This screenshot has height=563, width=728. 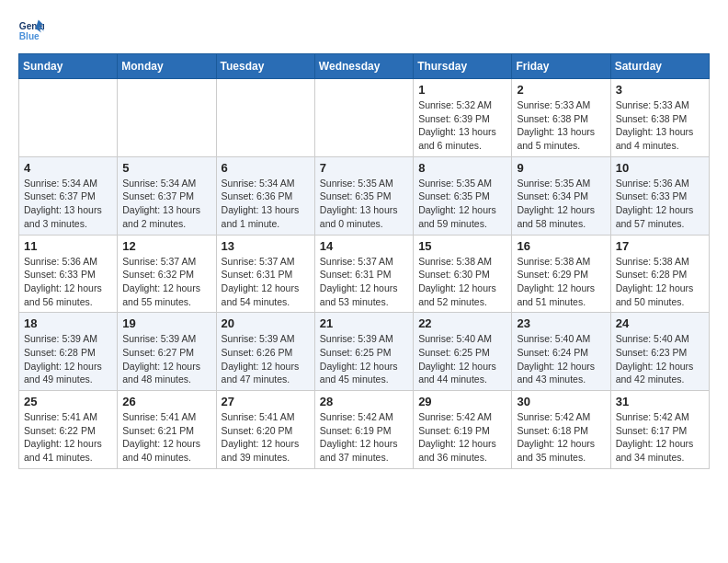 What do you see at coordinates (462, 324) in the screenshot?
I see `day-number: 22` at bounding box center [462, 324].